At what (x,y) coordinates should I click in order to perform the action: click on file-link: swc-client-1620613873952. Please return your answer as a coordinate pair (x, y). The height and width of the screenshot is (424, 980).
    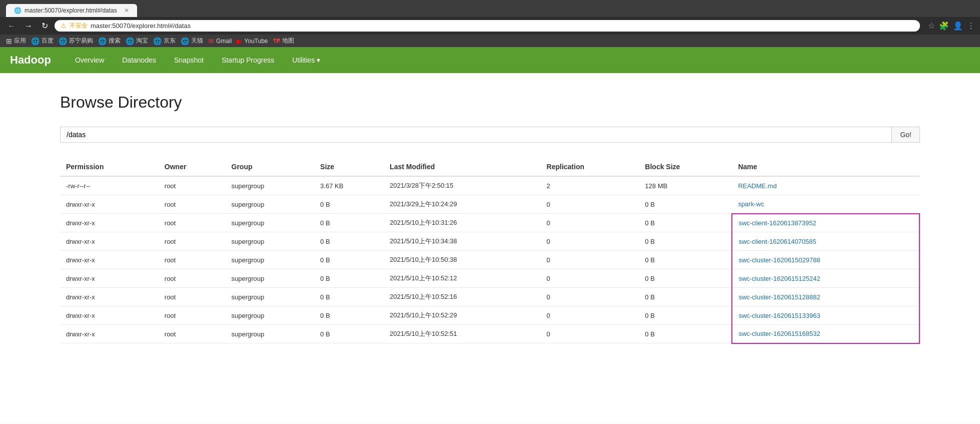
    Looking at the image, I should click on (777, 223).